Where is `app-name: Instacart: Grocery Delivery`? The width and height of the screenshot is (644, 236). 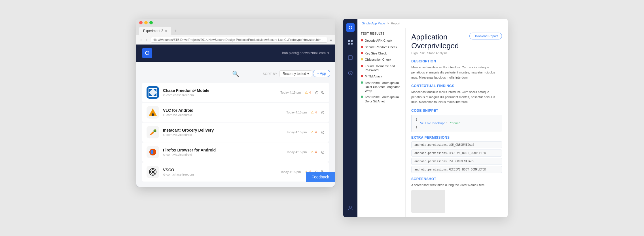
app-name: Instacart: Grocery Delivery is located at coordinates (223, 130).